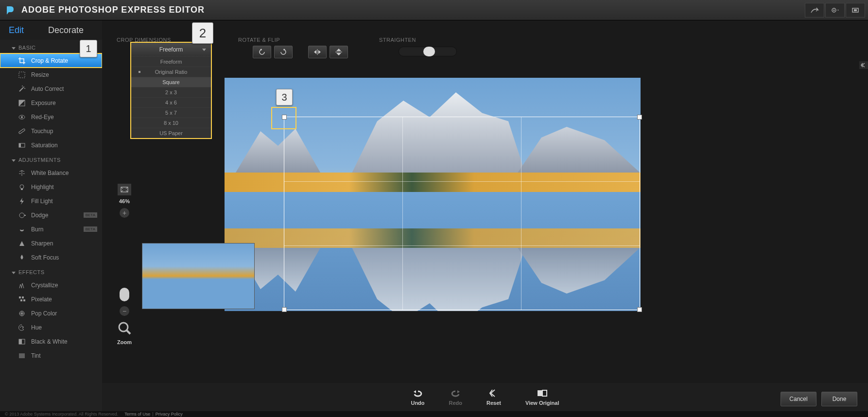  What do you see at coordinates (22, 187) in the screenshot?
I see `bulb-icon` at bounding box center [22, 187].